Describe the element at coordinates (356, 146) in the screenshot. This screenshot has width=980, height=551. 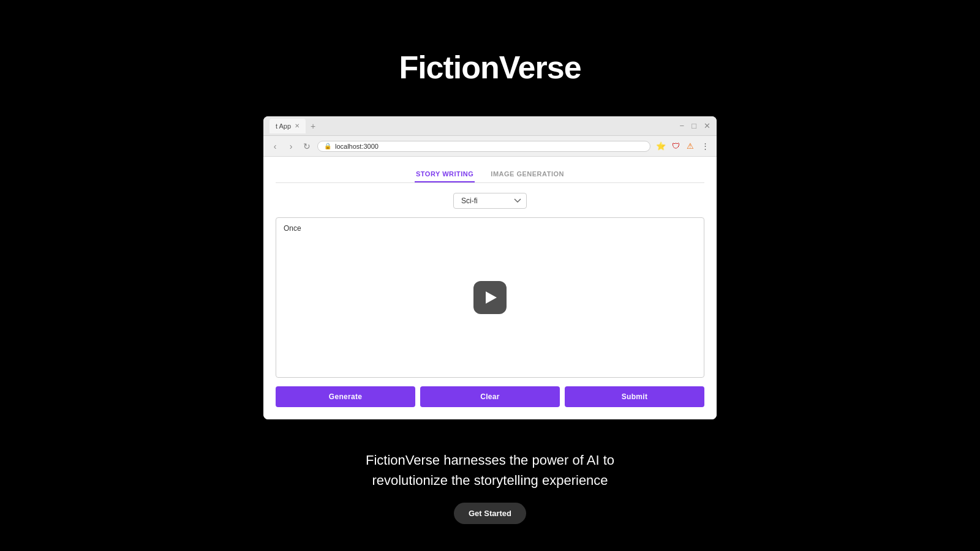
I see `url-text: localhost:3000` at that location.